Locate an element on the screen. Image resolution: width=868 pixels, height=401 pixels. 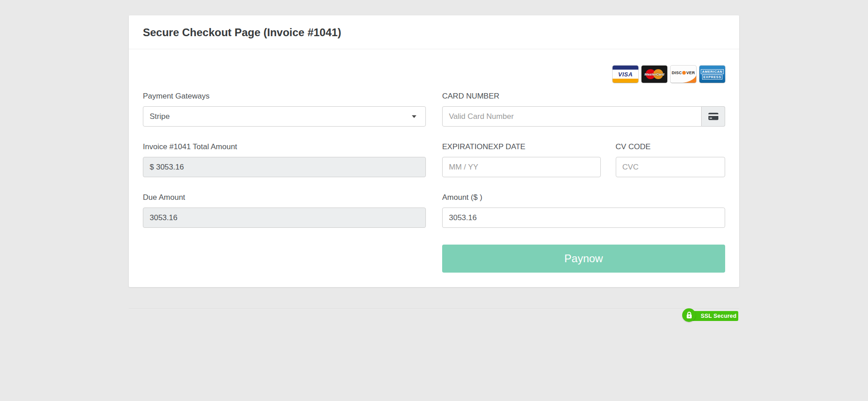
right-column: CARD NUMBER EXPI is located at coordinates (584, 182).